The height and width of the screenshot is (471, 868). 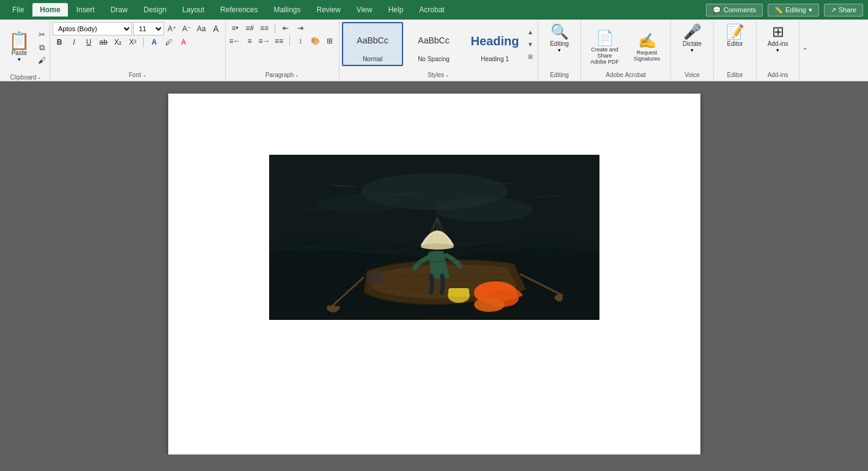 I want to click on paragraph-expand-icon: ⌄, so click(x=297, y=75).